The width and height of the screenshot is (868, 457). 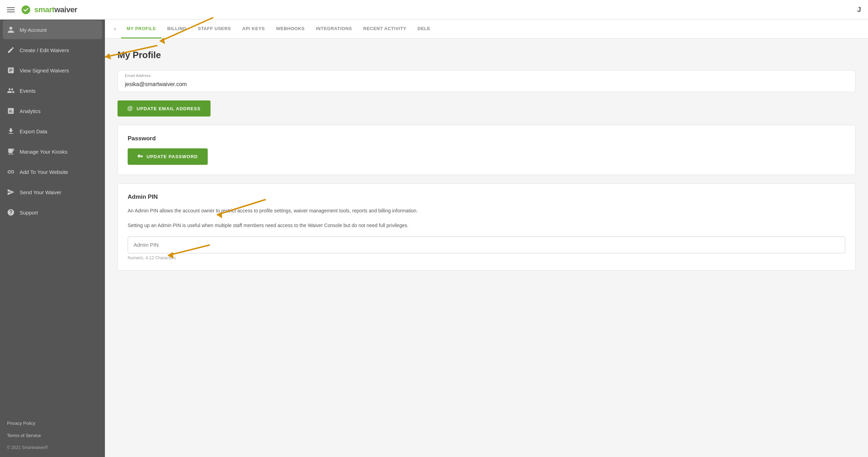 I want to click on chart-icon, so click(x=11, y=111).